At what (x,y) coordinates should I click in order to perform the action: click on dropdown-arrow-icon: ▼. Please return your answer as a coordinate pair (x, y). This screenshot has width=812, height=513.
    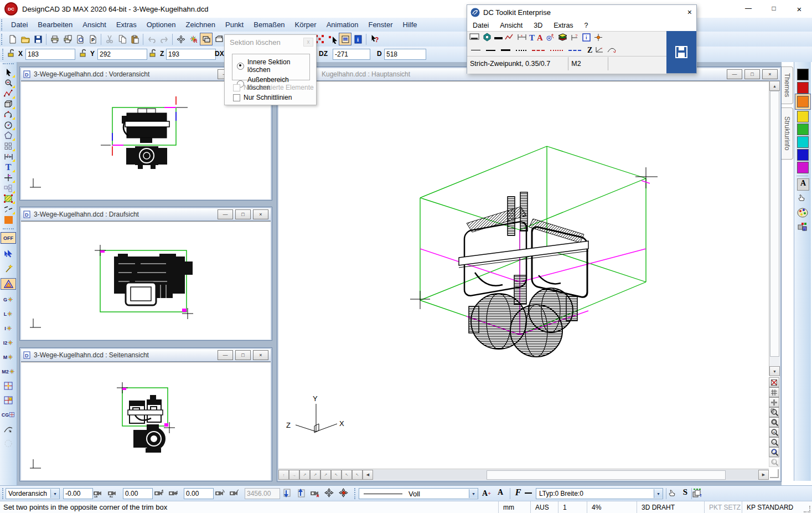
    Looking at the image, I should click on (55, 494).